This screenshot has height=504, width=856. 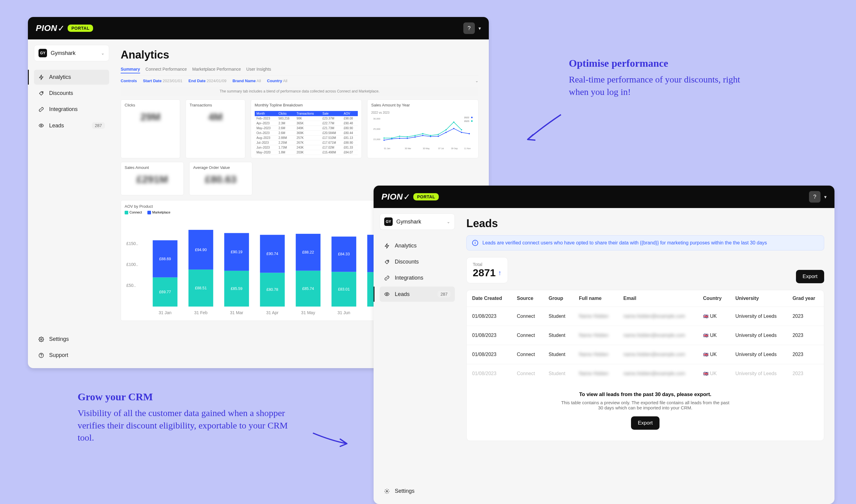 I want to click on svg-text: £80.78, so click(x=272, y=290).